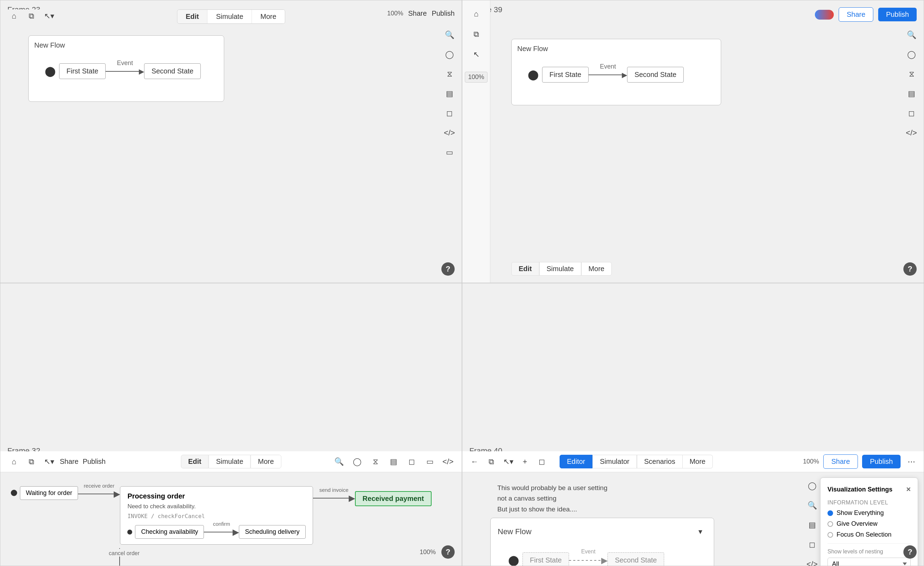 The height and width of the screenshot is (566, 924). What do you see at coordinates (14, 16) in the screenshot?
I see `home-icon-23: ⌂` at bounding box center [14, 16].